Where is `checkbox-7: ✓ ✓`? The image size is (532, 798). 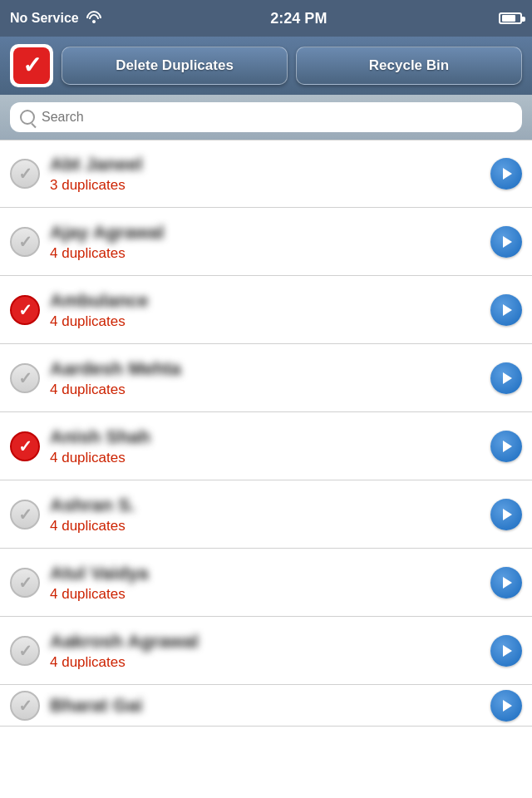
checkbox-7: ✓ ✓ is located at coordinates (25, 583).